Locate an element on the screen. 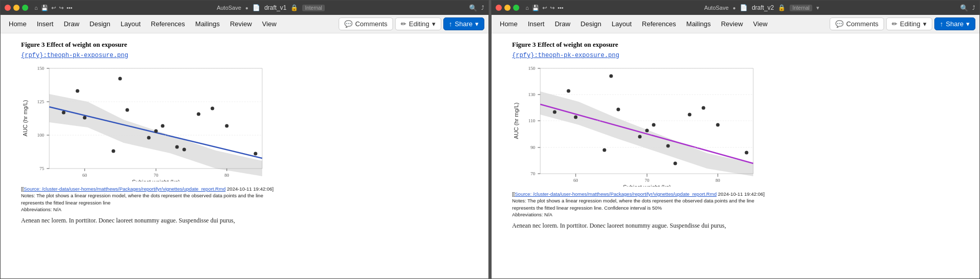 The width and height of the screenshot is (980, 279). left-menu-review: Review is located at coordinates (241, 24).